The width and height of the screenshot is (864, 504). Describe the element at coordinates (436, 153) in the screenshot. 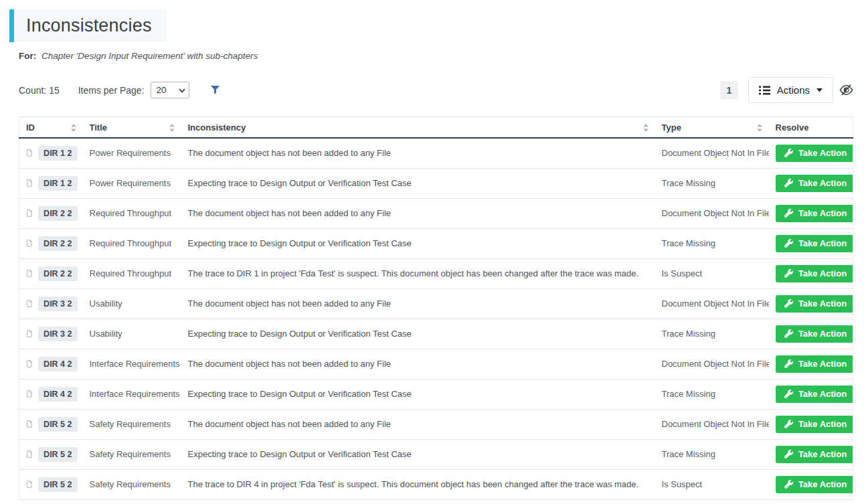

I see `table-row: DIR 1 2 Power Requirements The document …` at that location.